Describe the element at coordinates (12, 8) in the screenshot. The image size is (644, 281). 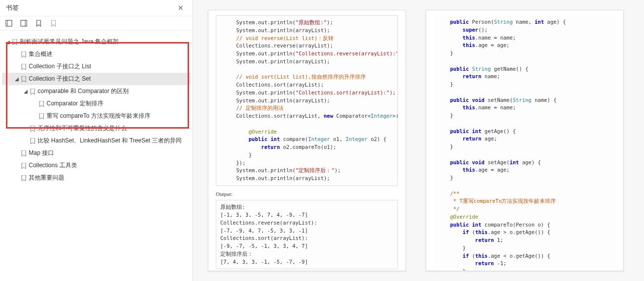
I see `sidebar-title: 书签` at that location.